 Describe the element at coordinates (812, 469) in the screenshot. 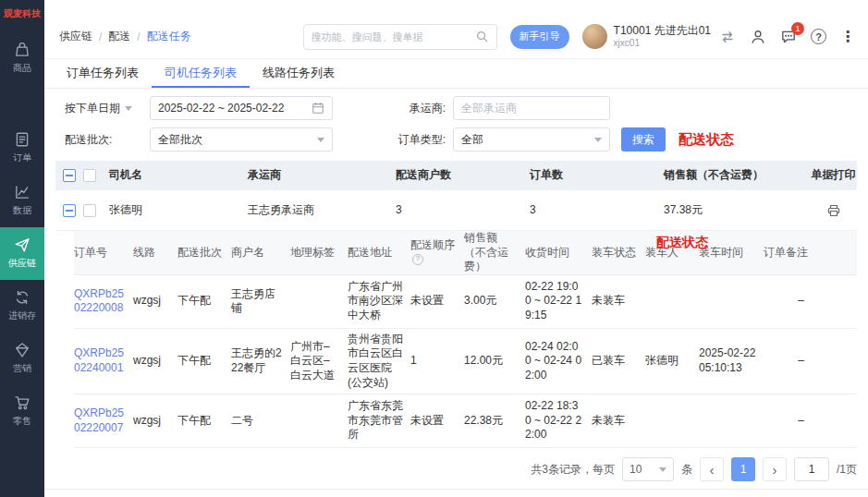

I see `page-jump-input` at that location.